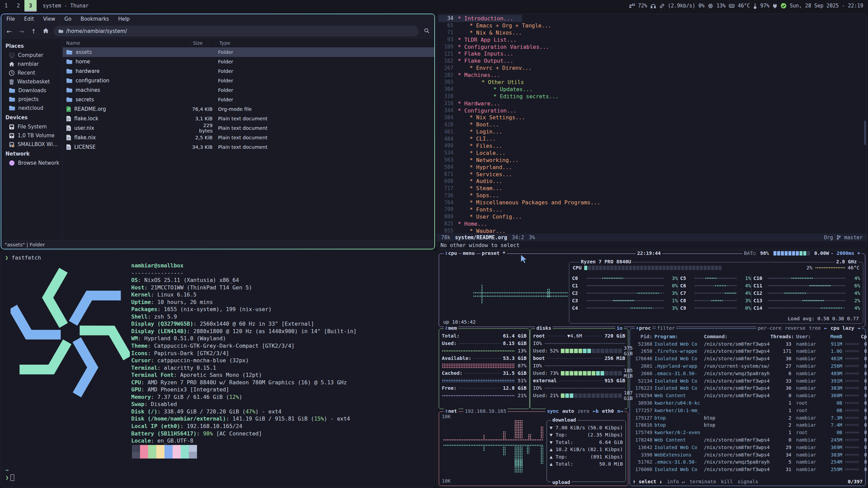 Image resolution: width=868 pixels, height=488 pixels. Describe the element at coordinates (652, 33) in the screenshot. I see `org-heading-line: 71* Nix & Nixos...` at that location.